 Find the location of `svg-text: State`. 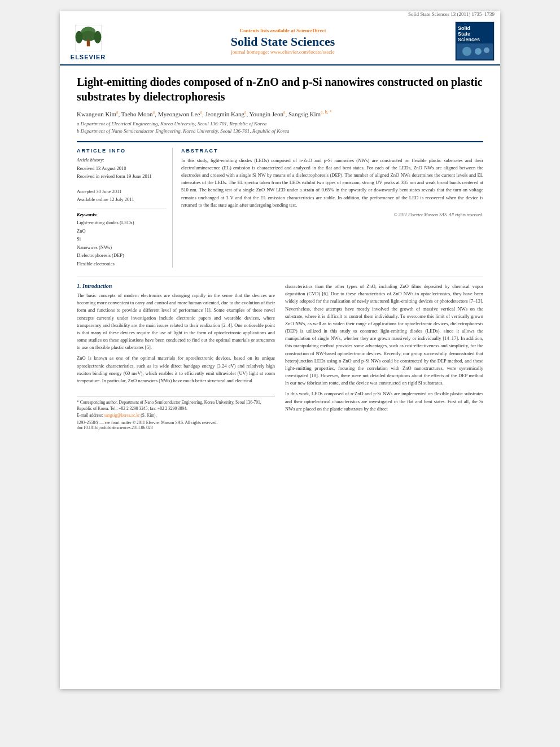

svg-text: State is located at coordinates (464, 34).